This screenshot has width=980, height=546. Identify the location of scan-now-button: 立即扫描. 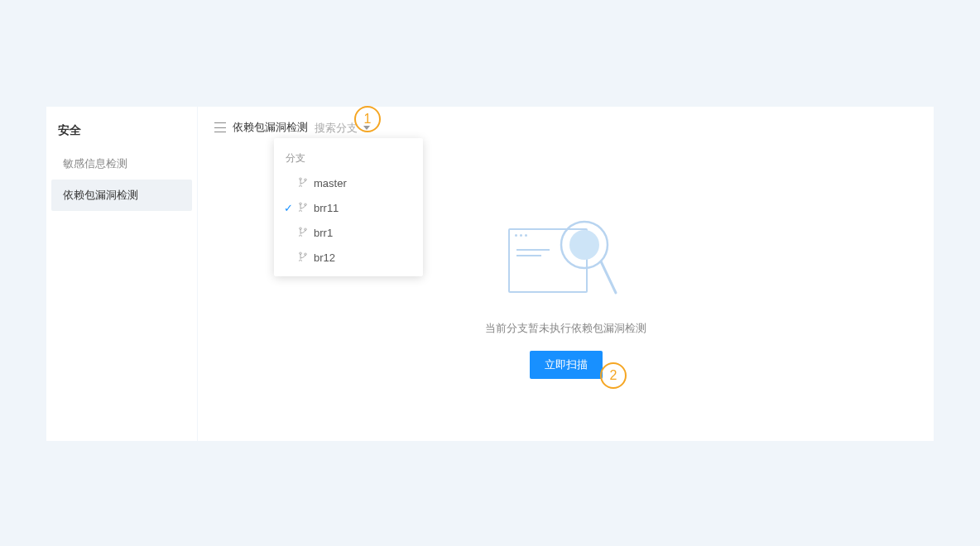
(566, 365).